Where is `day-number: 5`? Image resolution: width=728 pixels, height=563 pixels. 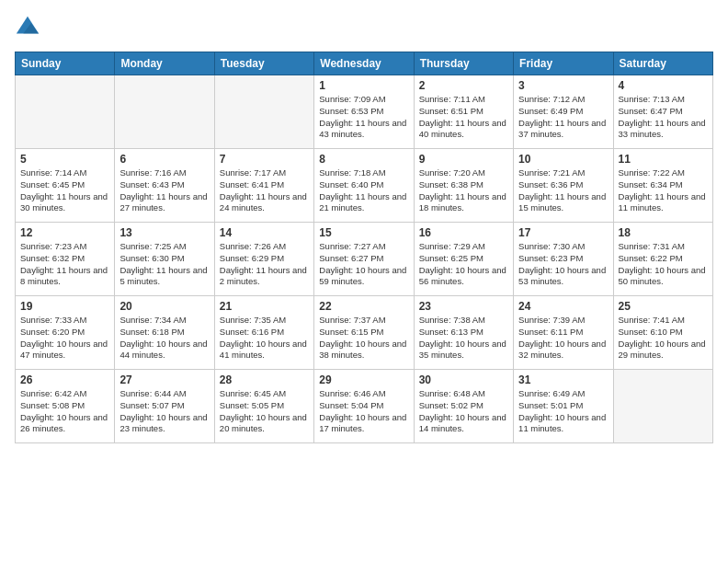
day-number: 5 is located at coordinates (64, 159).